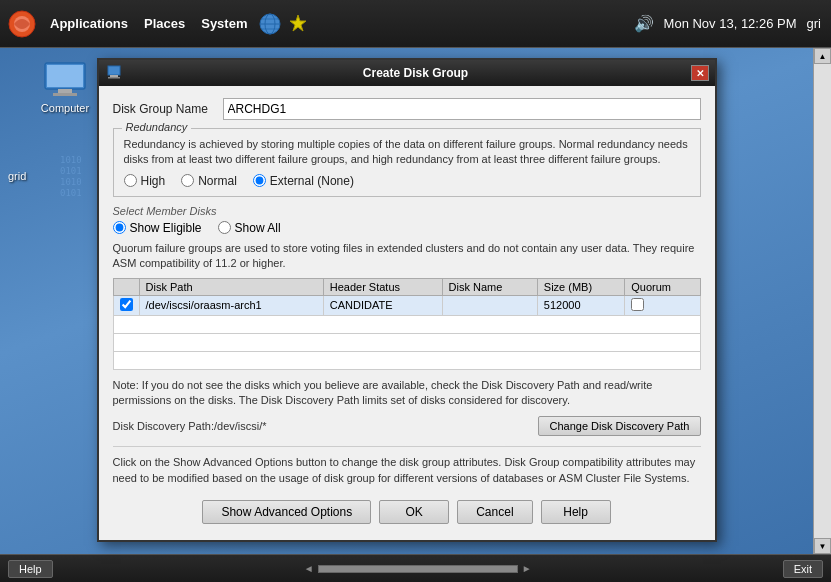  I want to click on redundancy-description: Redundancy is achieved by storing multip…, so click(407, 152).